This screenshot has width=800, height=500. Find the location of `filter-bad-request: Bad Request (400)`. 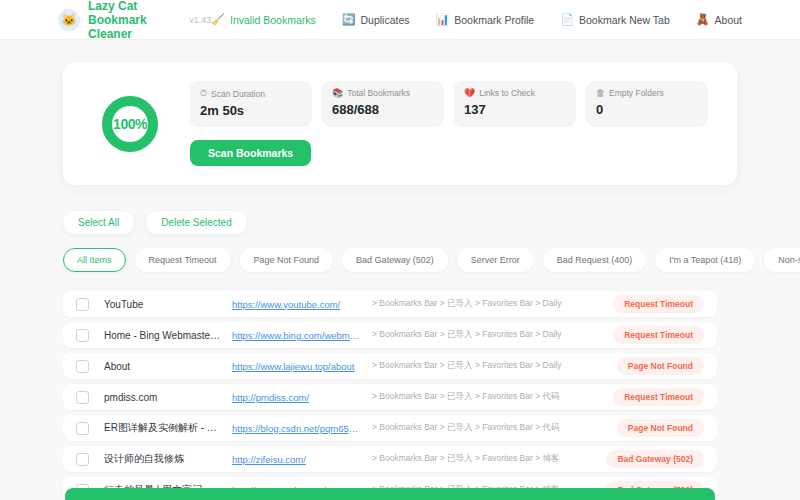

filter-bad-request: Bad Request (400) is located at coordinates (595, 260).